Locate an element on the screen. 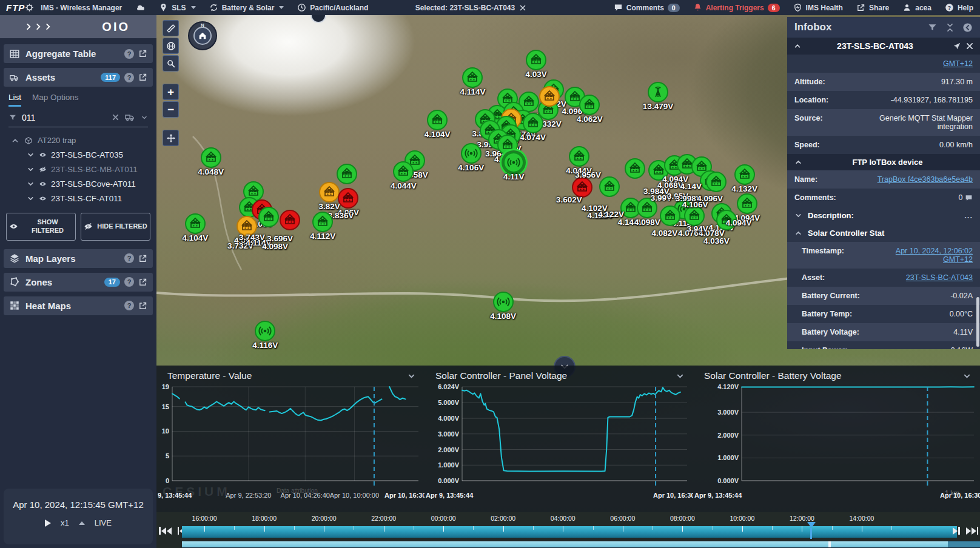 Image resolution: width=980 pixels, height=548 pixels. collapse-icon is located at coordinates (15, 141).